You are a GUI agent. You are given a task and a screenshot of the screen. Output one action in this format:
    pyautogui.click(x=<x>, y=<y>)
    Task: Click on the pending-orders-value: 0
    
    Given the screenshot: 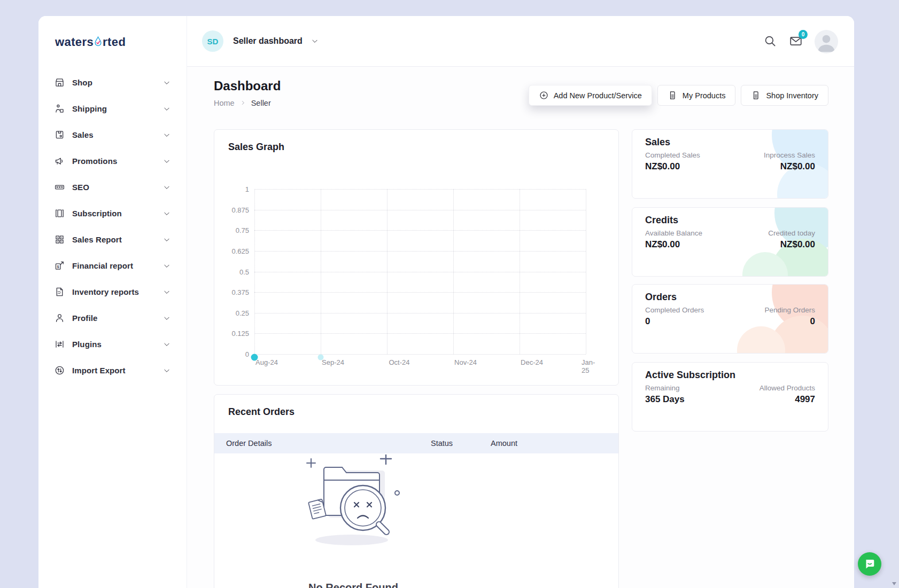 What is the action you would take?
    pyautogui.click(x=812, y=322)
    